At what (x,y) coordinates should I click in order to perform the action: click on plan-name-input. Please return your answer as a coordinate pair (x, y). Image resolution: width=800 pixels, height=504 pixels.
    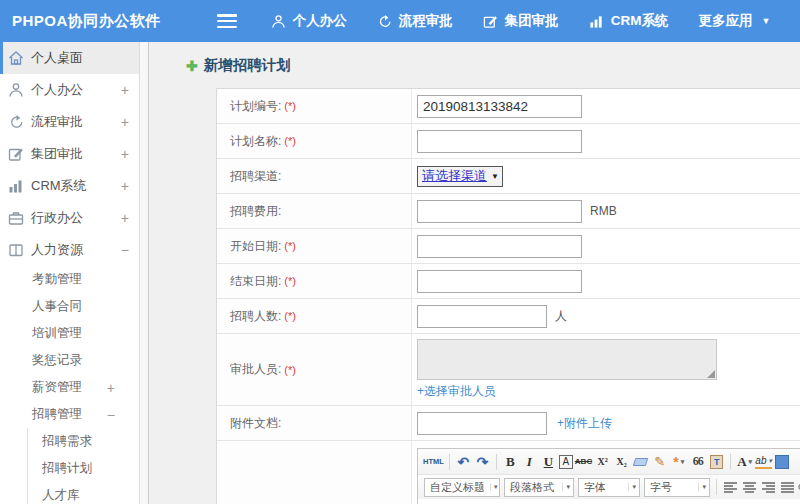
    Looking at the image, I should click on (500, 142).